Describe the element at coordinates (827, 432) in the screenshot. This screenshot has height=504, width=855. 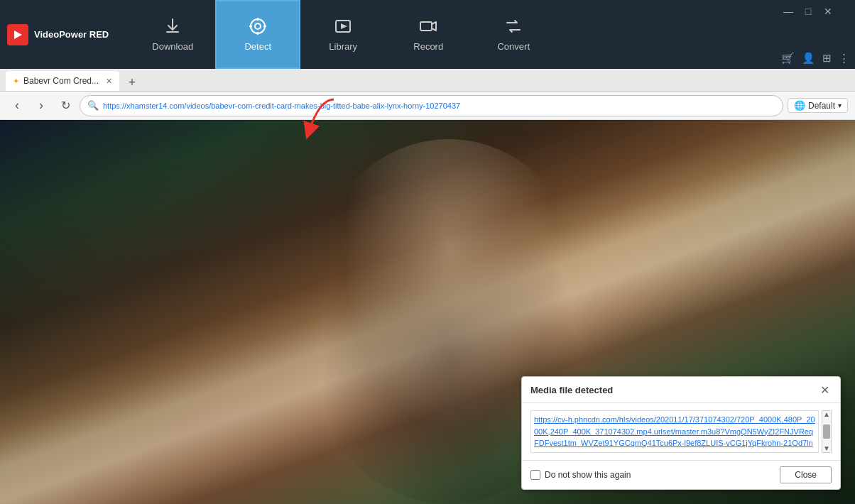
I see `scrollbar: ▲ ▼` at that location.